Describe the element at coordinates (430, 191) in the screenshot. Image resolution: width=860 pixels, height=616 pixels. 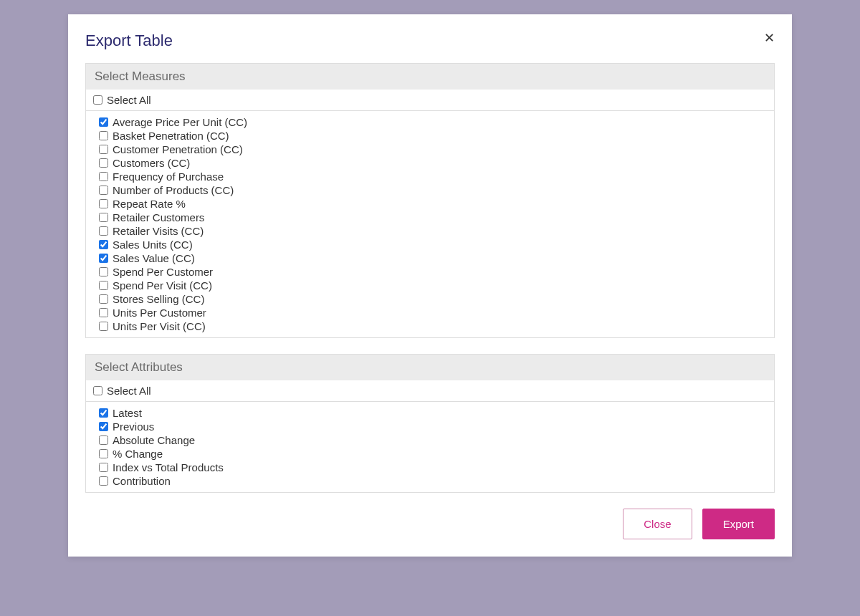
I see `list-item: Number of Products (CC)` at that location.